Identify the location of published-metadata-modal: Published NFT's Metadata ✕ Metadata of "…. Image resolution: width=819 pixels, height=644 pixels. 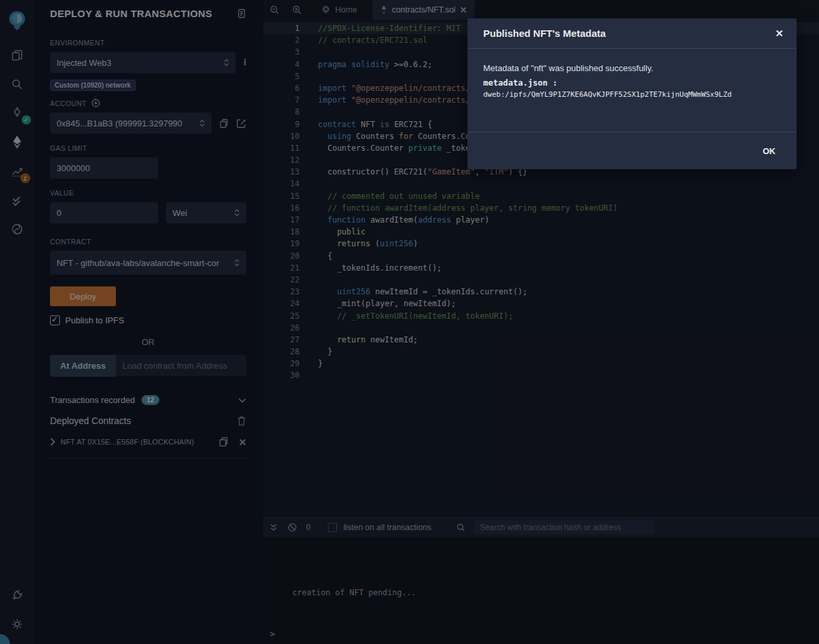
(632, 94).